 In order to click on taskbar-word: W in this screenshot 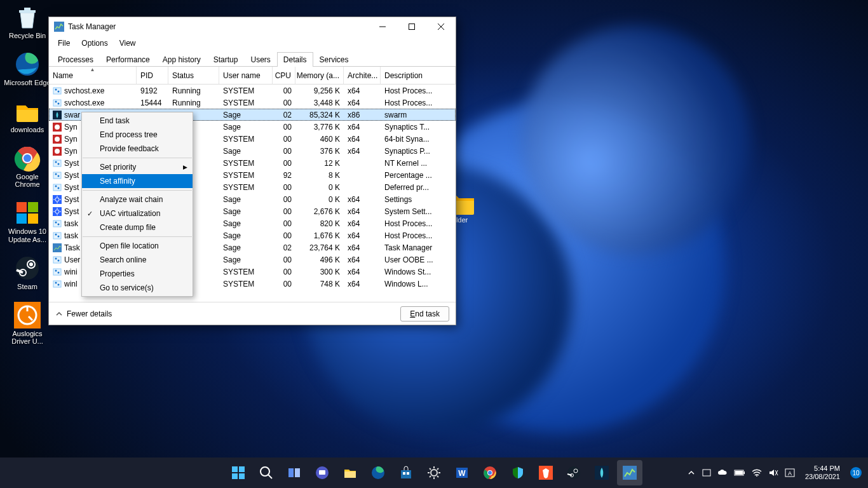, I will do `click(462, 473)`.